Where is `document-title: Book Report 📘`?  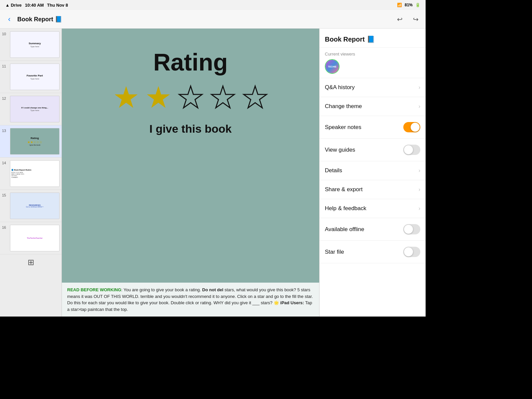
document-title: Book Report 📘 is located at coordinates (205, 19).